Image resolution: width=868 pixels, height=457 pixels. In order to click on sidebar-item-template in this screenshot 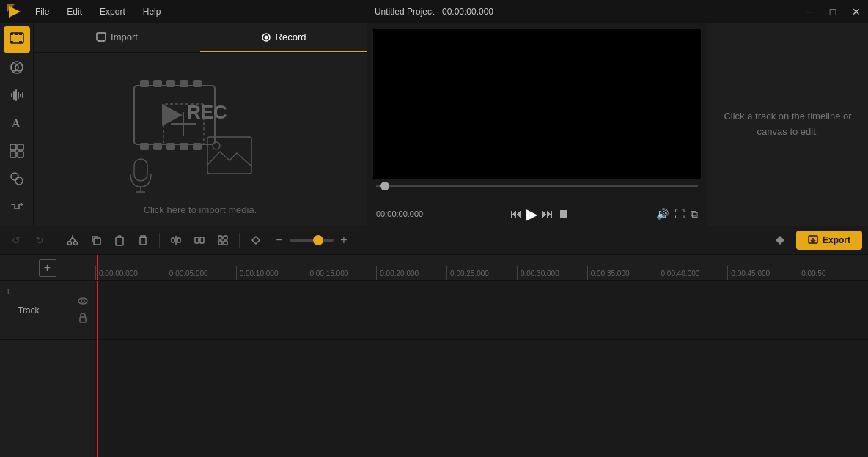, I will do `click(17, 151)`.